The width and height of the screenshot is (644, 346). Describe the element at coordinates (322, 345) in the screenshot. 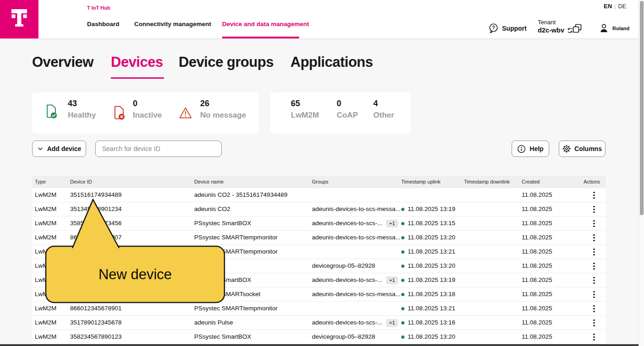

I see `bottom-edge` at that location.